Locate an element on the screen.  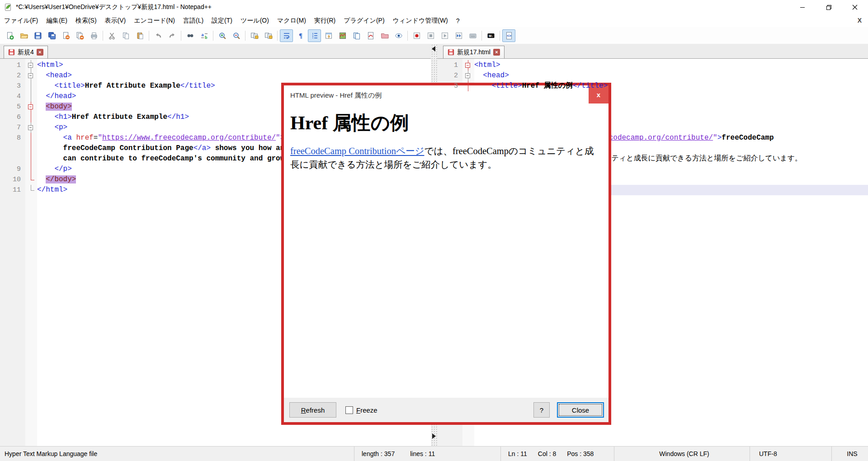
line-number is located at coordinates (13, 159).